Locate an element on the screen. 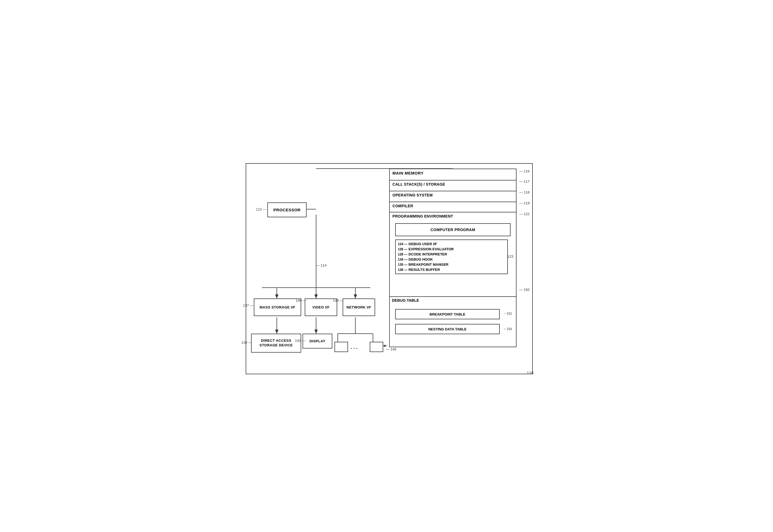 The image size is (773, 532). processor-label: PROCESSOR is located at coordinates (287, 210).